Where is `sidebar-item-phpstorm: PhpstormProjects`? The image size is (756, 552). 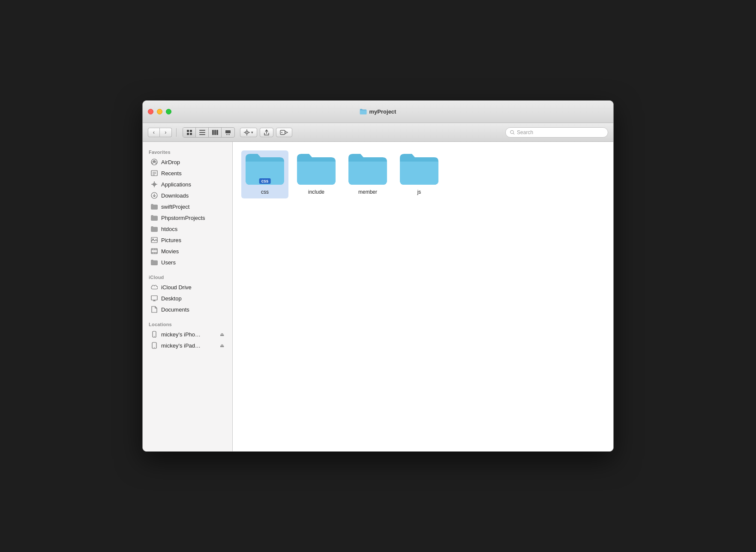 sidebar-item-phpstorm: PhpstormProjects is located at coordinates (188, 218).